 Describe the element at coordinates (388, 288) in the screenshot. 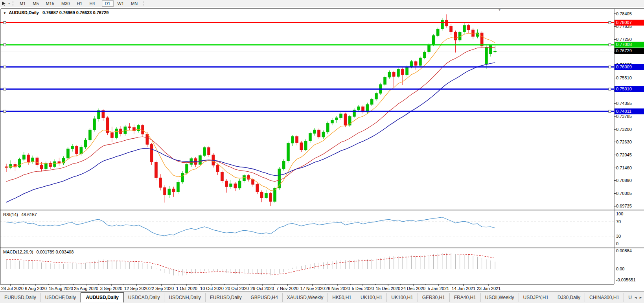

I see `date-axis-label: 15 Dec 2020` at that location.